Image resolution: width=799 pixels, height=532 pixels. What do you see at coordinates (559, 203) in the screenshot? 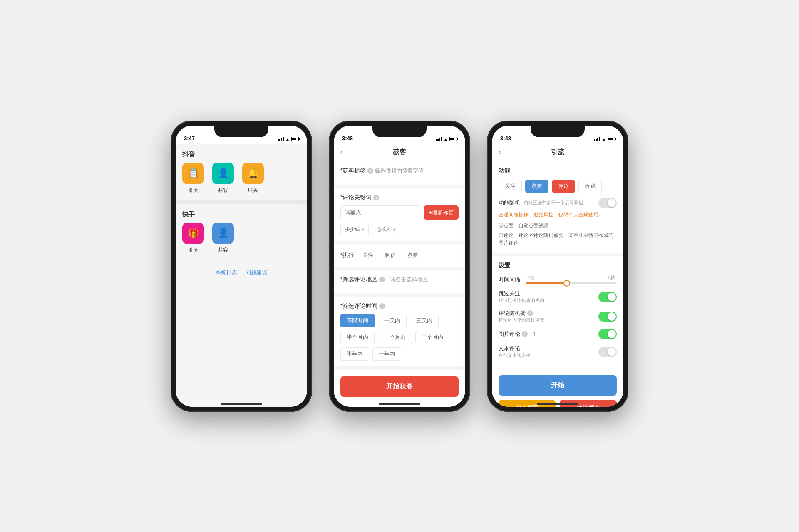
I see `random-hint: 功能区选中多于一个后可开启` at bounding box center [559, 203].